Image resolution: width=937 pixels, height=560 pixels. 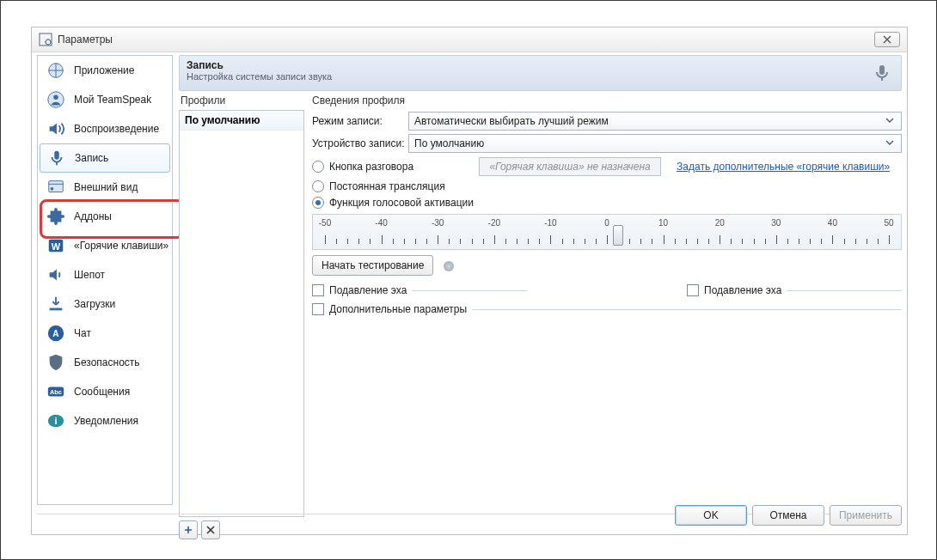 What do you see at coordinates (570, 167) in the screenshot?
I see `hotkey-display: «Горячая клавиша» не назначена` at bounding box center [570, 167].